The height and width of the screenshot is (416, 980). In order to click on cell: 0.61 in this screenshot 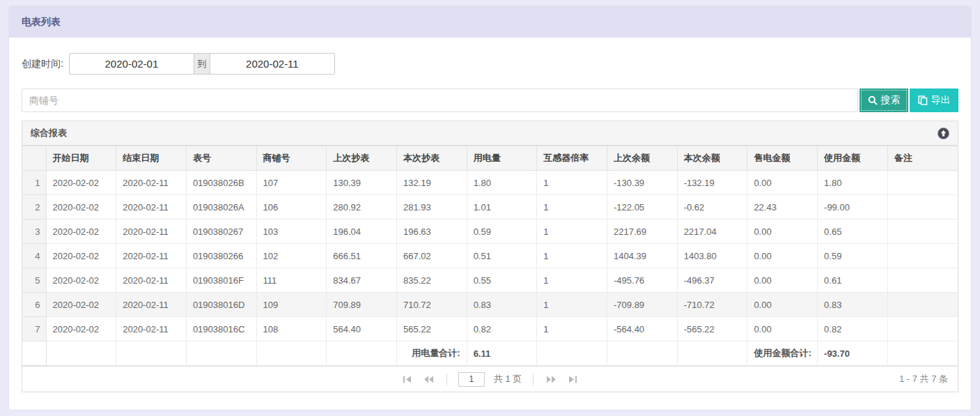, I will do `click(853, 280)`.